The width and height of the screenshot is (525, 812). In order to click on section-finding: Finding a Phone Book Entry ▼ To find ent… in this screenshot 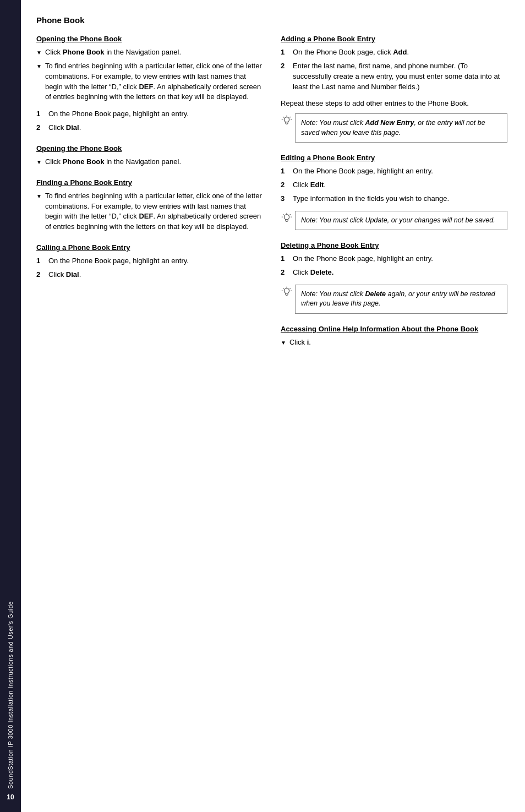, I will do `click(150, 205)`.